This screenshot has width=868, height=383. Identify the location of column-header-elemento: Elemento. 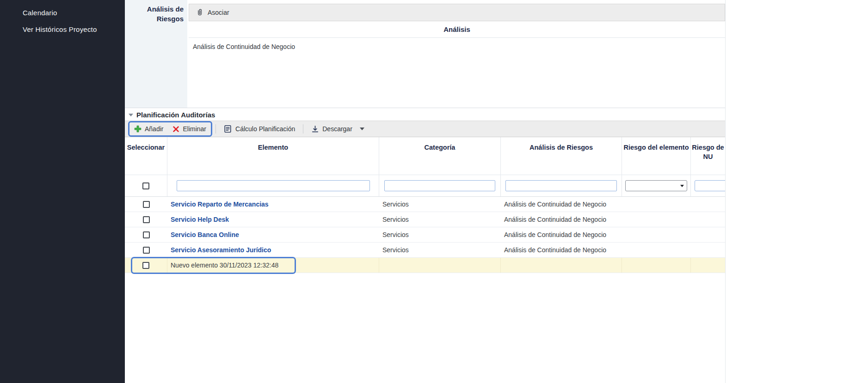
(273, 156).